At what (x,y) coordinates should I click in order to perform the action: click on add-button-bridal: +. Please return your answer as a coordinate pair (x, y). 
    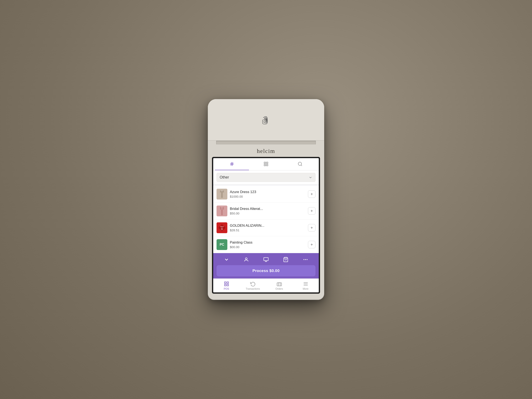
    Looking at the image, I should click on (312, 211).